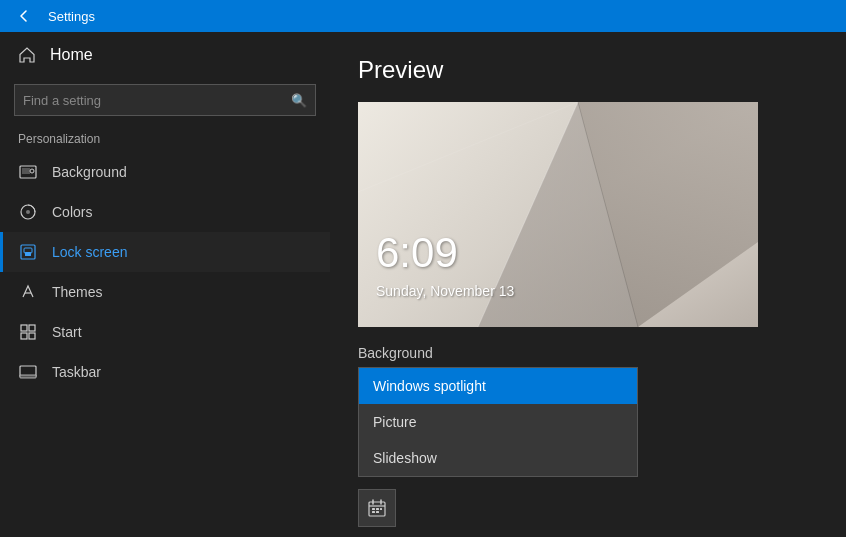 This screenshot has height=537, width=846. Describe the element at coordinates (588, 70) in the screenshot. I see `page-title: Preview` at that location.